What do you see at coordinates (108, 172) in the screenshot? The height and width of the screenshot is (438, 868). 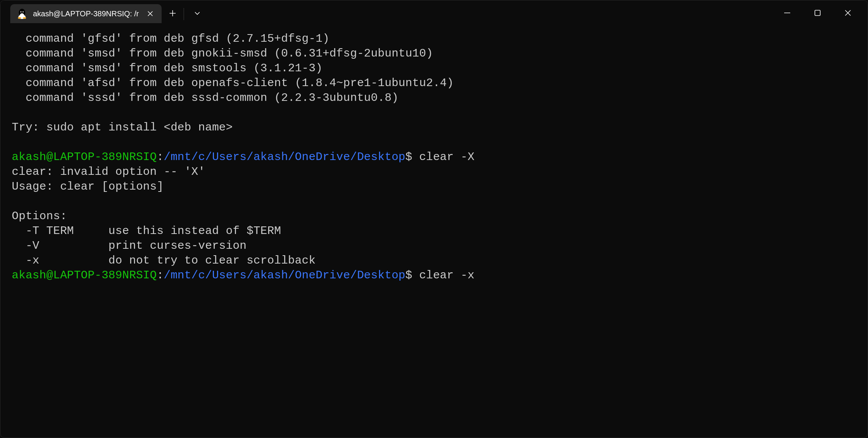 I see `output-line: clear: invalid option -- 'X'` at bounding box center [108, 172].